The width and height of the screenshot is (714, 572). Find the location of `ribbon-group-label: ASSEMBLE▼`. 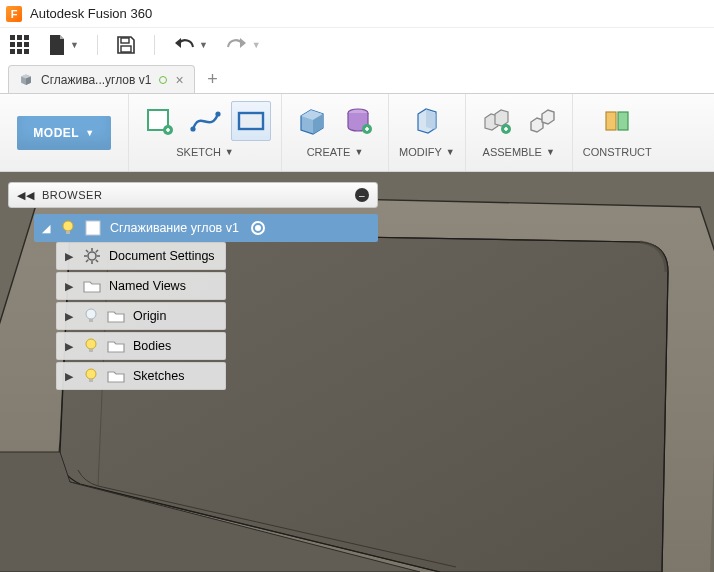

ribbon-group-label: ASSEMBLE▼ is located at coordinates (519, 152).